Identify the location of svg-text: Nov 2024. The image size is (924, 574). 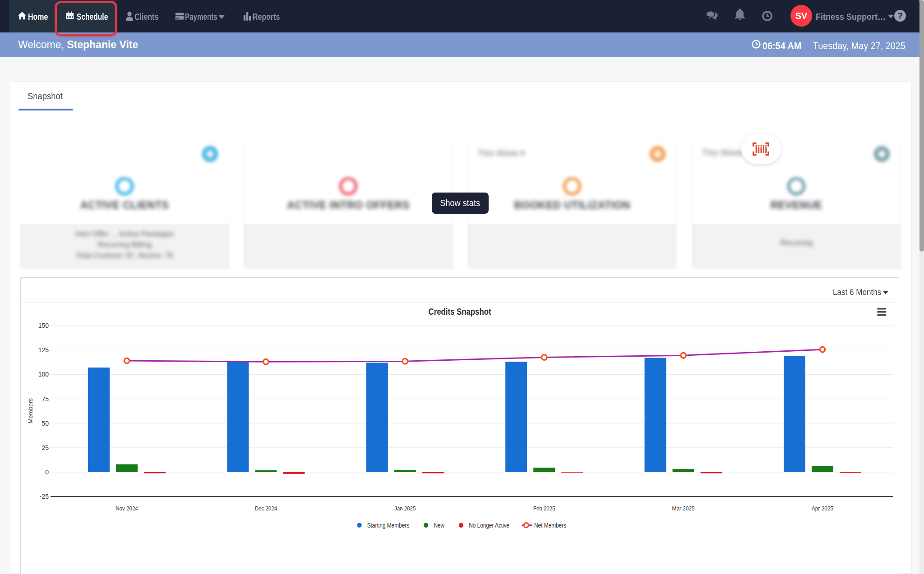
(127, 509).